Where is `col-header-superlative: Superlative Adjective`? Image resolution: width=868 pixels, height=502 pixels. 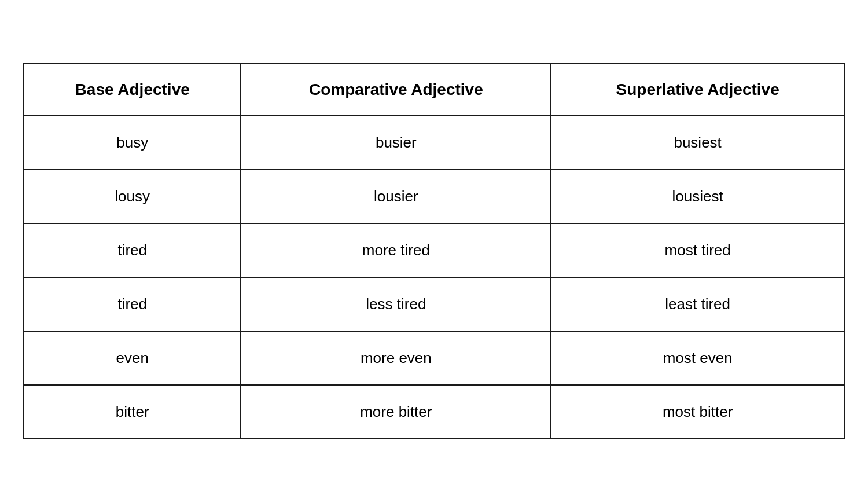 col-header-superlative: Superlative Adjective is located at coordinates (698, 90).